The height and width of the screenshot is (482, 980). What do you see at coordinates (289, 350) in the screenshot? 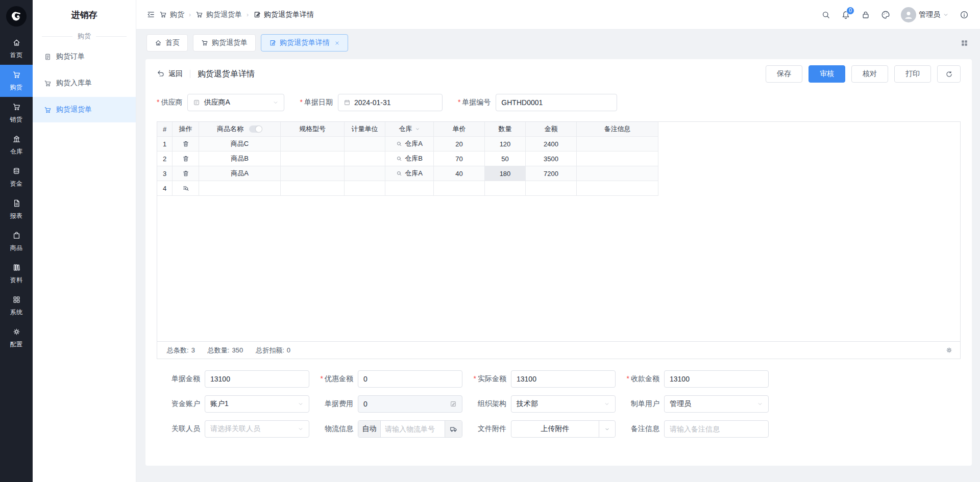
I see `total-discount-value: 0` at bounding box center [289, 350].